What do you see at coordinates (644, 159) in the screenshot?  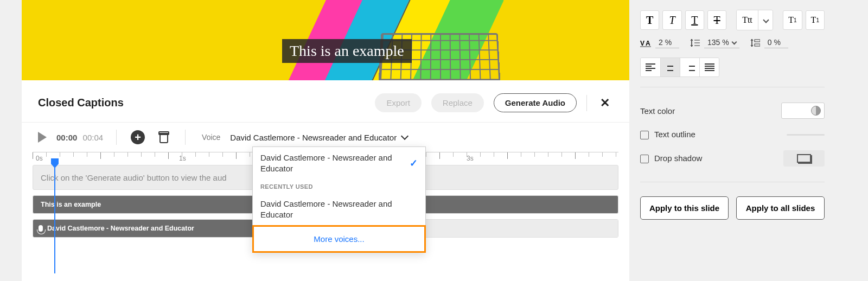 I see `drop-shadow-checkbox` at bounding box center [644, 159].